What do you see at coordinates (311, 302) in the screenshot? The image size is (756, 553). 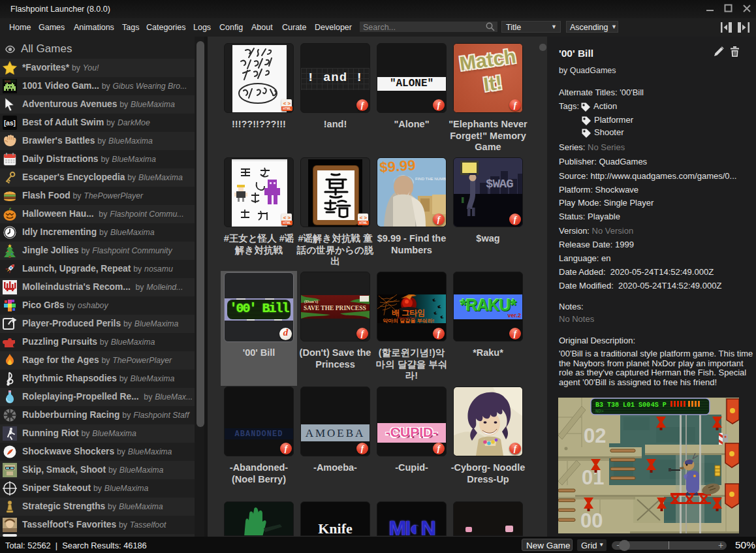 I see `svg-text: (Don't)` at bounding box center [311, 302].